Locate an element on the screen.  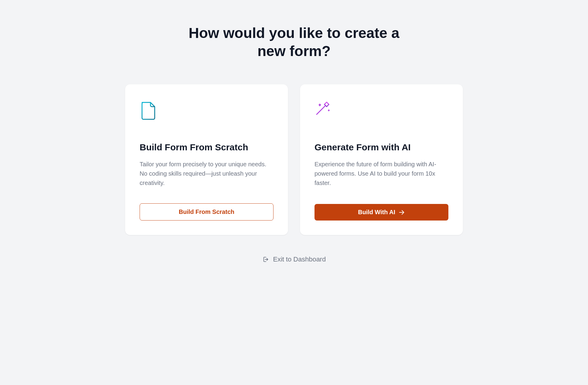
ai-card-description: Experience the future of form building w… is located at coordinates (381, 174).